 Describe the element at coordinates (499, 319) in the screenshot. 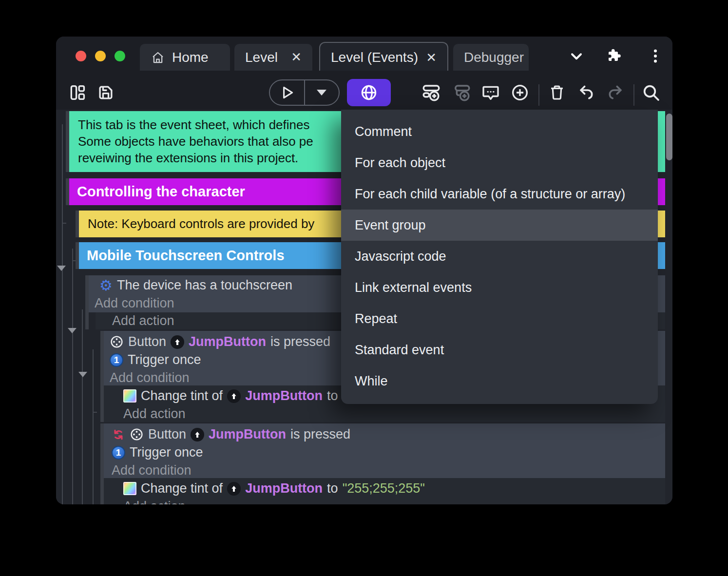

I see `menu-item-repeat: Repeat` at that location.